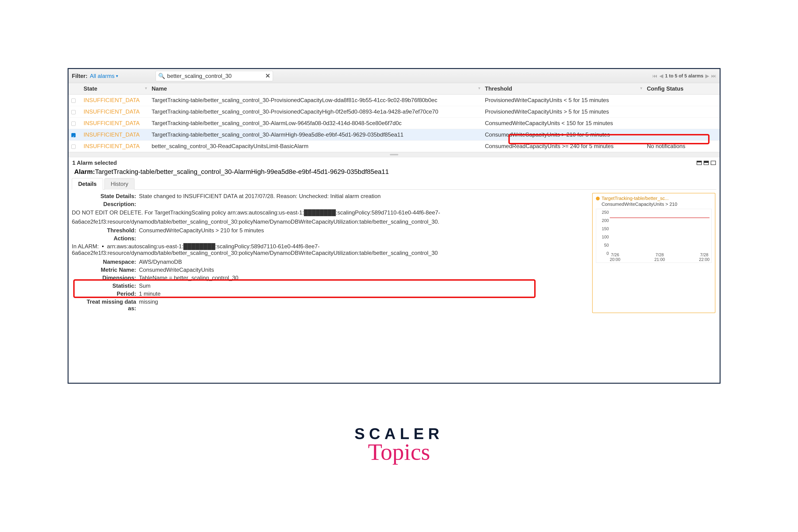 The image size is (798, 532). What do you see at coordinates (162, 76) in the screenshot?
I see `search-icon: 🔍` at bounding box center [162, 76].